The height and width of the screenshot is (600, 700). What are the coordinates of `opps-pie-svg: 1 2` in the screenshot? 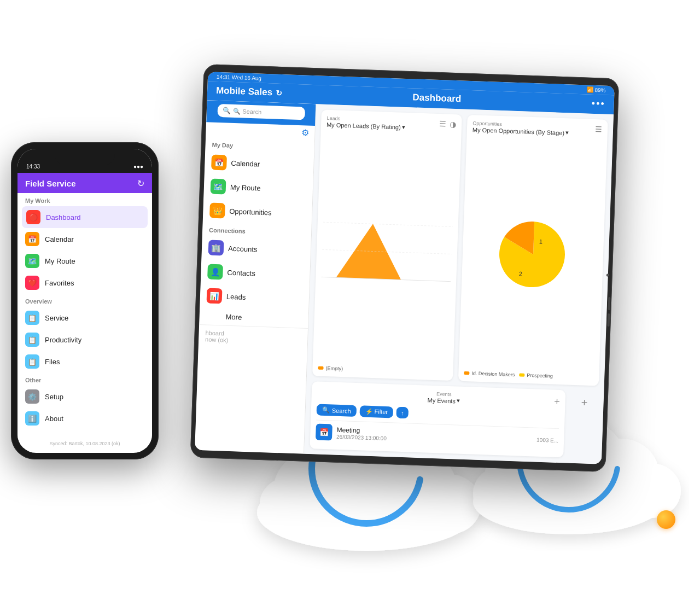 It's located at (533, 254).